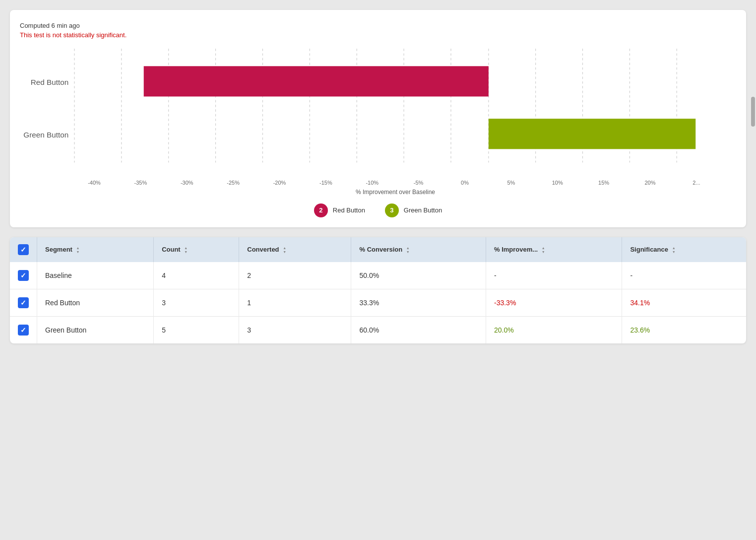  I want to click on cell-converted-0: 2, so click(295, 276).